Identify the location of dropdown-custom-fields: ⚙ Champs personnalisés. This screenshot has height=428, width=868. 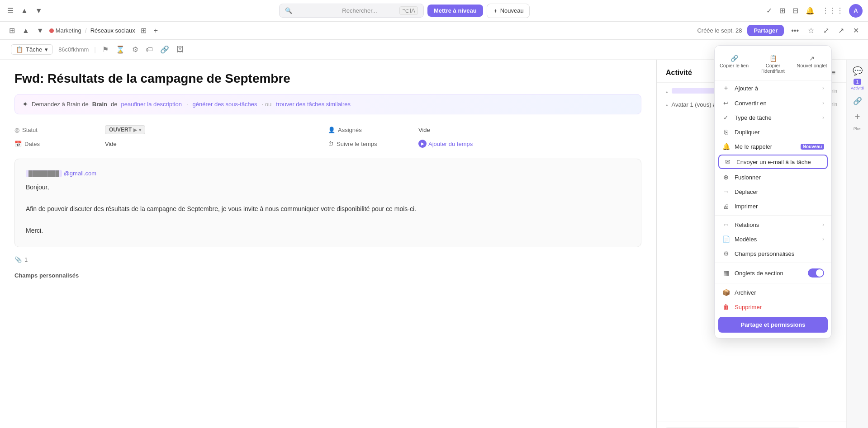
(773, 254).